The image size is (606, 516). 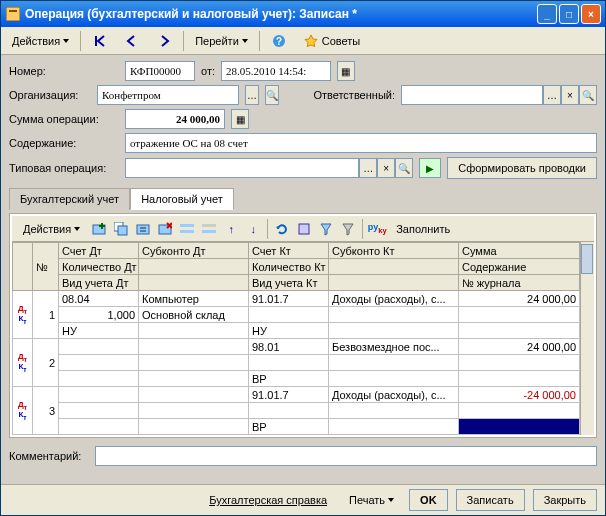 What do you see at coordinates (182, 199) in the screenshot?
I see `tab-tax: Налоговый учет` at bounding box center [182, 199].